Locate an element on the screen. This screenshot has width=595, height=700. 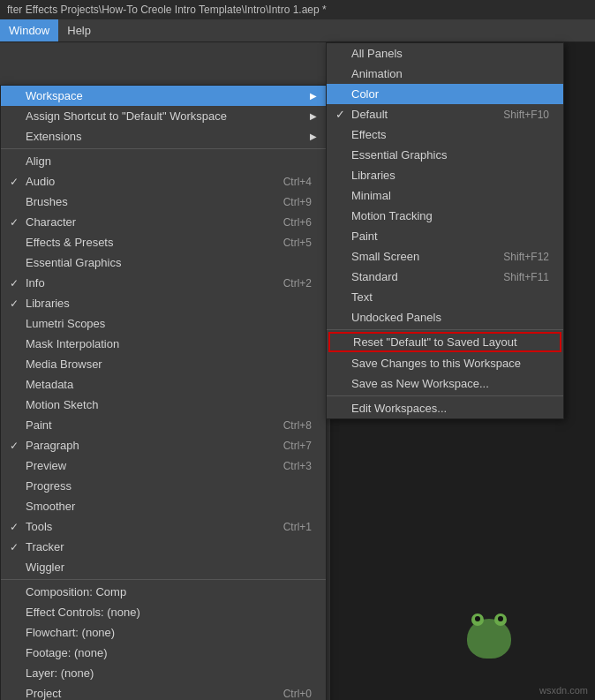
submenu-item-animation: Animation is located at coordinates (445, 74).